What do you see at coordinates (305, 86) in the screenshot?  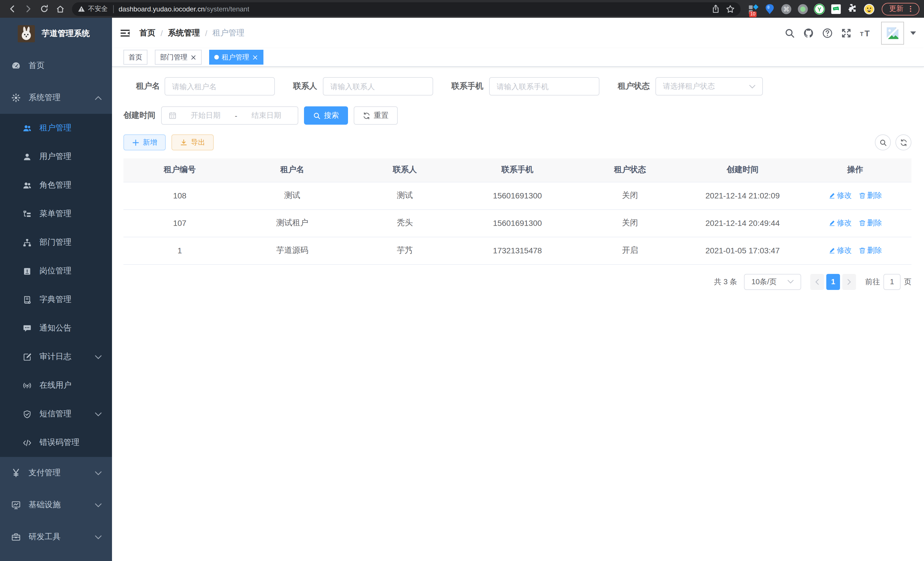 I see `contact-label: 联系人` at bounding box center [305, 86].